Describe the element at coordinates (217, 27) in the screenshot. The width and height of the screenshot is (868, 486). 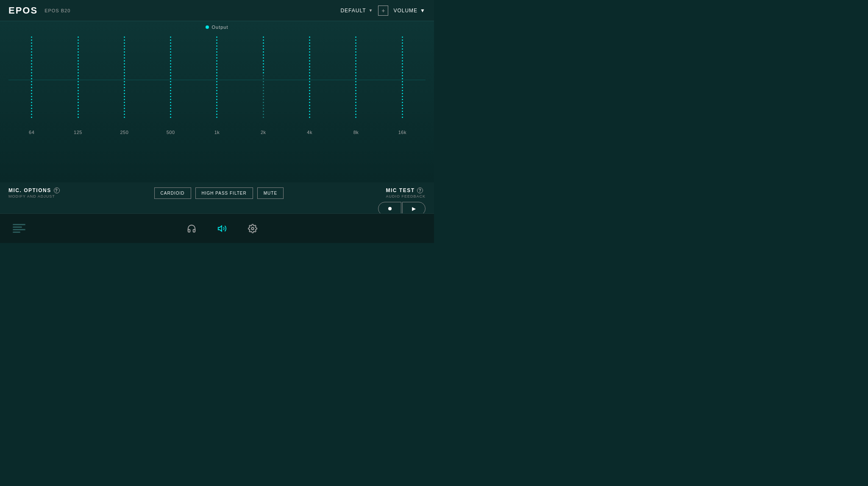
I see `output-indicator: Output` at that location.